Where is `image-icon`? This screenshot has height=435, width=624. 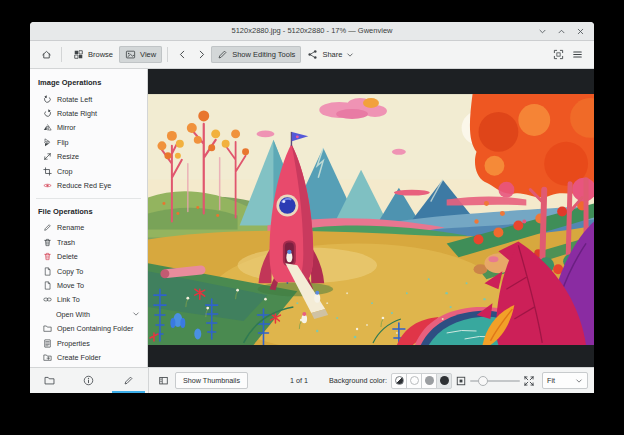
image-icon is located at coordinates (130, 54).